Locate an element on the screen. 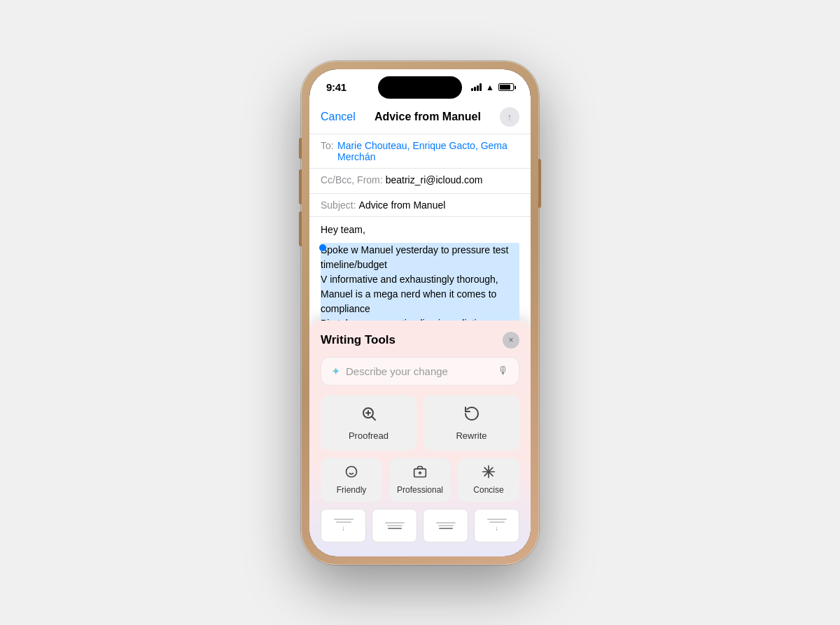 Image resolution: width=840 pixels, height=625 pixels. send-button: ↑ is located at coordinates (510, 117).